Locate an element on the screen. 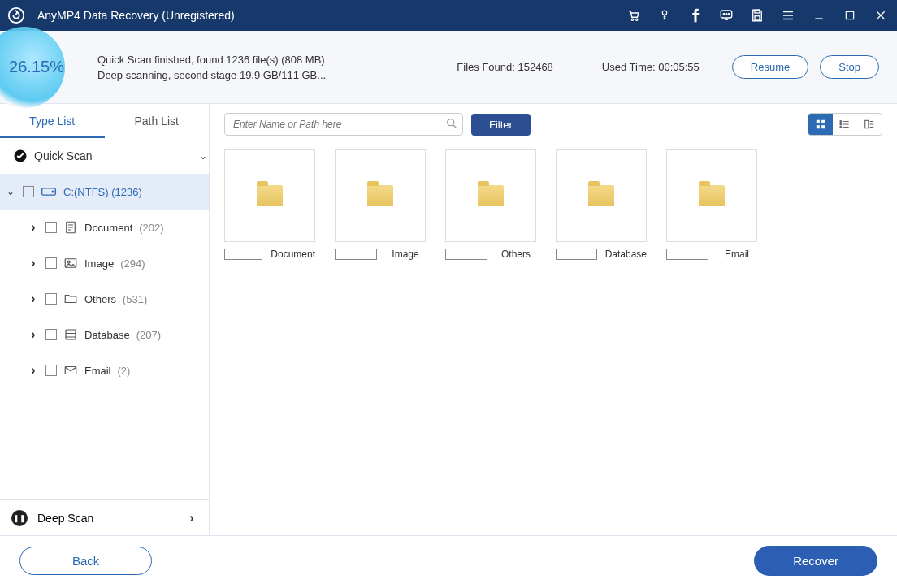 The height and width of the screenshot is (588, 897). resume-button: Resume is located at coordinates (770, 67).